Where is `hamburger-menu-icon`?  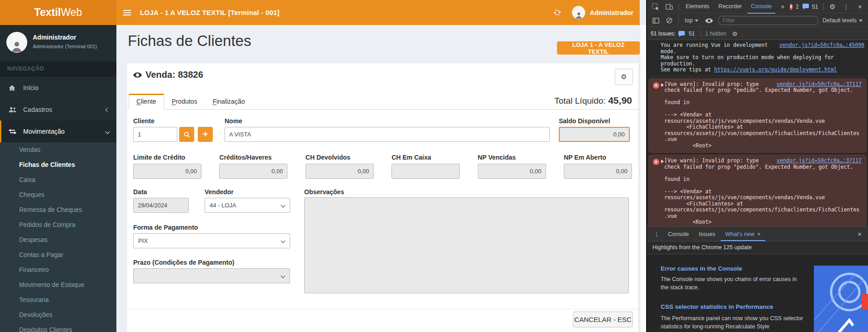
hamburger-menu-icon is located at coordinates (127, 13).